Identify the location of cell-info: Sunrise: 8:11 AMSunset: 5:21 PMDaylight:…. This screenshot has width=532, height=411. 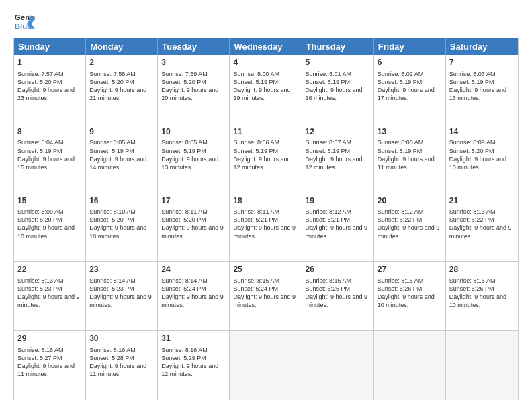
(265, 224).